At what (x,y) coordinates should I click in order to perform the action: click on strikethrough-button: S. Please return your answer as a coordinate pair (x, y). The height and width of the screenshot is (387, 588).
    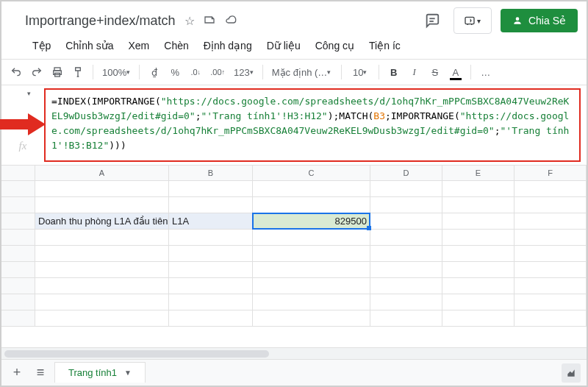
    Looking at the image, I should click on (435, 72).